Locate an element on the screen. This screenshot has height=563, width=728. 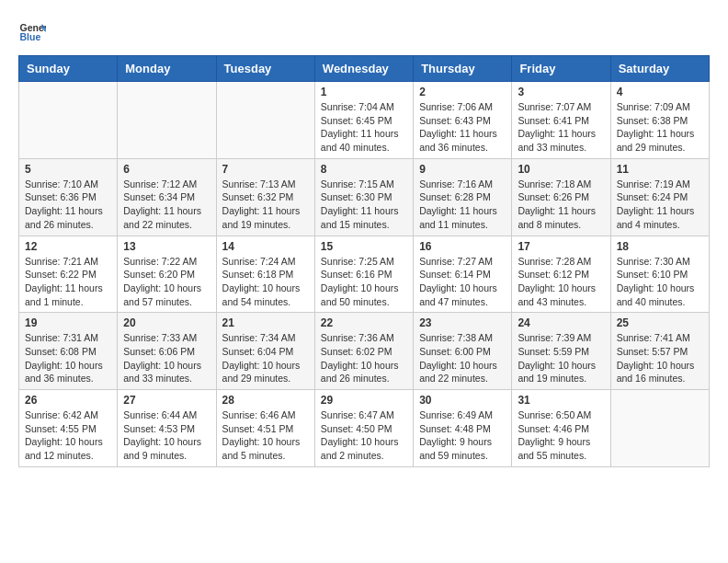
day-number: 23 is located at coordinates (462, 323).